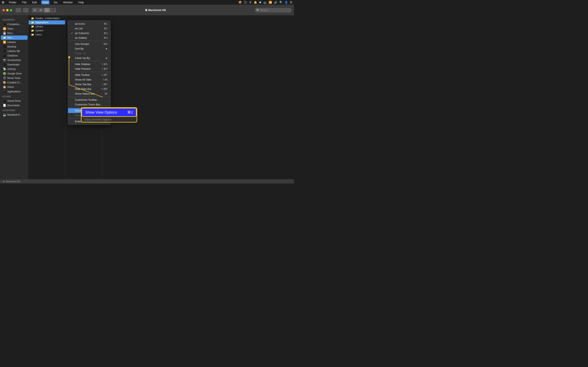 The image size is (588, 367). I want to click on sidebar-item-applications: 📱 Applications, so click(14, 92).